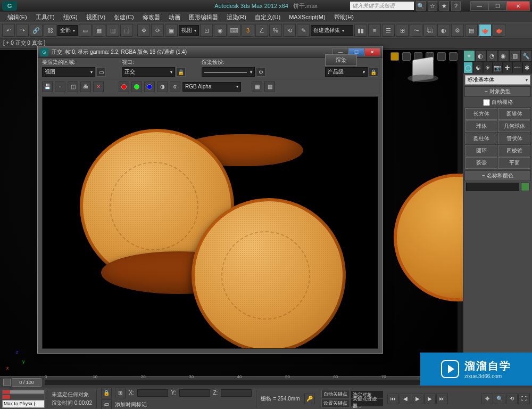  What do you see at coordinates (481, 56) in the screenshot?
I see `modify-tab: ◐` at bounding box center [481, 56].